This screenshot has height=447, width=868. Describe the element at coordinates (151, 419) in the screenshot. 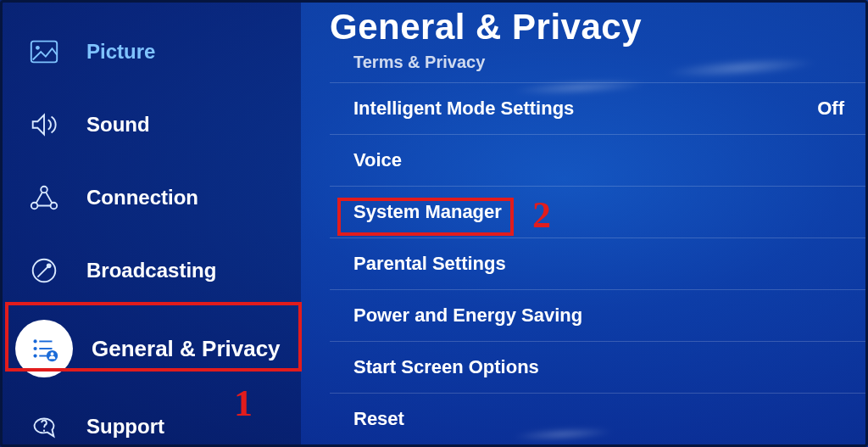

I see `sidebar-item-support: Support` at that location.